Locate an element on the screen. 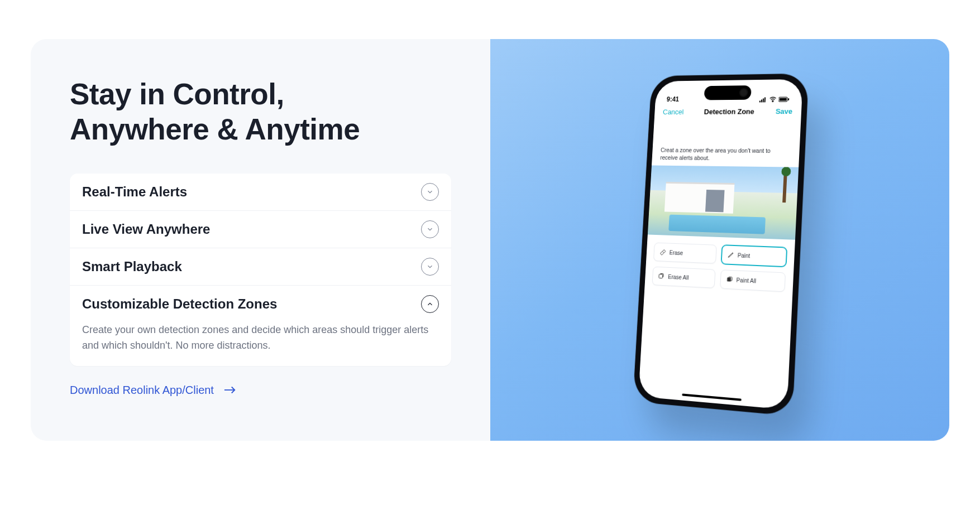 This screenshot has width=980, height=530. battery-icon is located at coordinates (784, 99).